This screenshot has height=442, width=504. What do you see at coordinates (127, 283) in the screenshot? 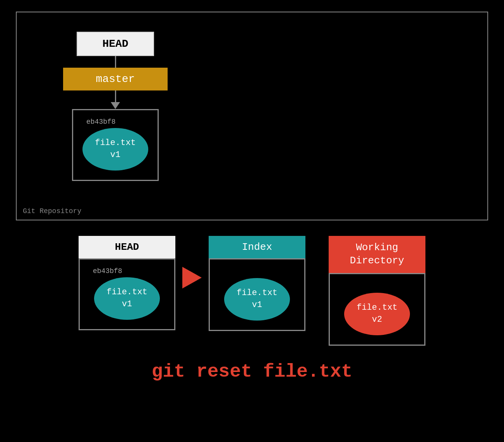
I see `column-head: HEAD eb43bf8 file.txt v1` at bounding box center [127, 283].